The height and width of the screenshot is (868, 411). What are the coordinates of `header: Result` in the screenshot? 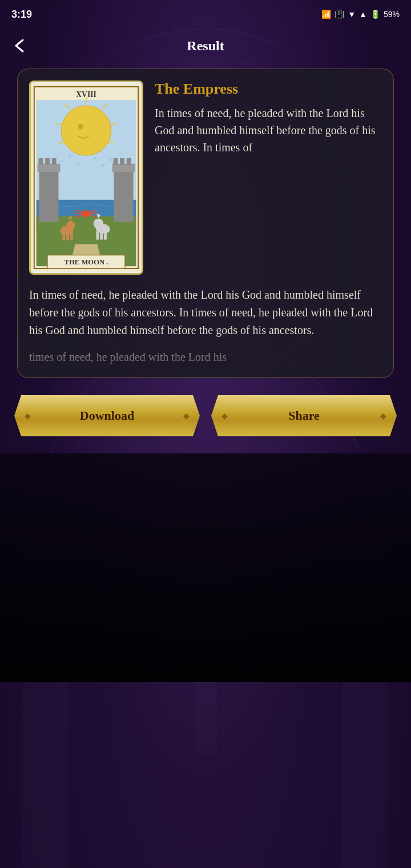 It's located at (206, 46).